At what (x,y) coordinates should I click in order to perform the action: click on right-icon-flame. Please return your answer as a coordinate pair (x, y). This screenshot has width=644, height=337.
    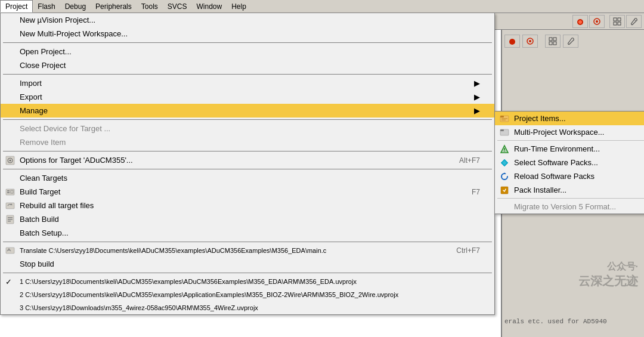
    Looking at the image, I should click on (512, 41).